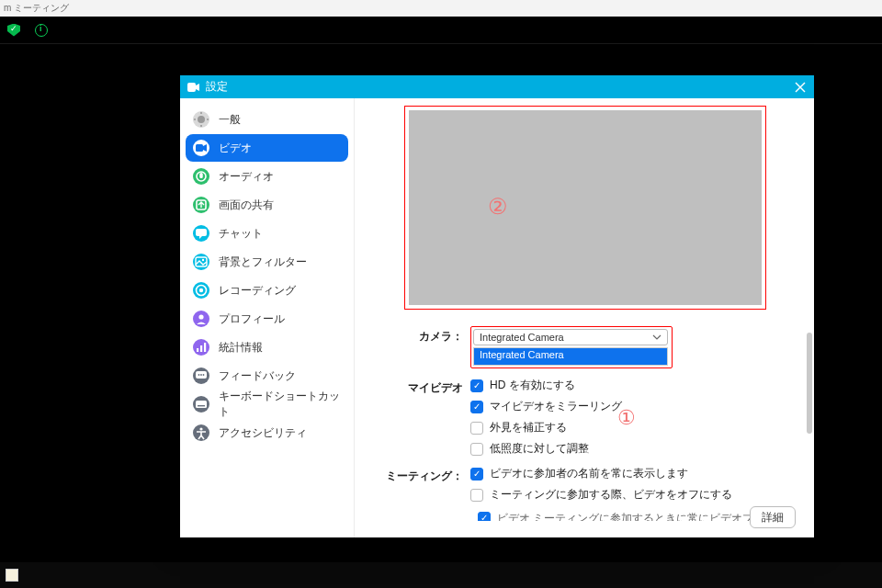 This screenshot has width=882, height=588. Describe the element at coordinates (283, 320) in the screenshot. I see `sidebar-item-label: プロフィール` at that location.